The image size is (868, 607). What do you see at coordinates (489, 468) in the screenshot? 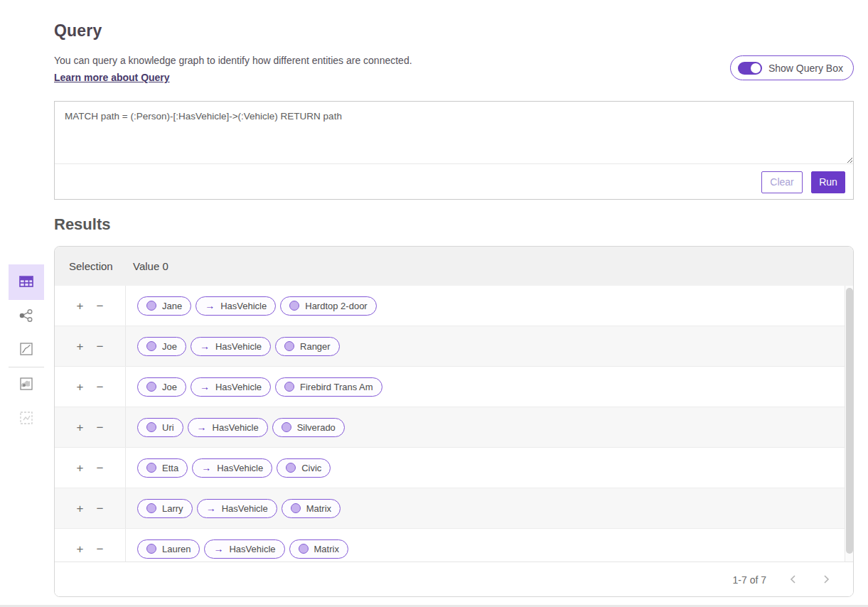
I see `value-cell: Etta→HasVehicleCivic` at bounding box center [489, 468].